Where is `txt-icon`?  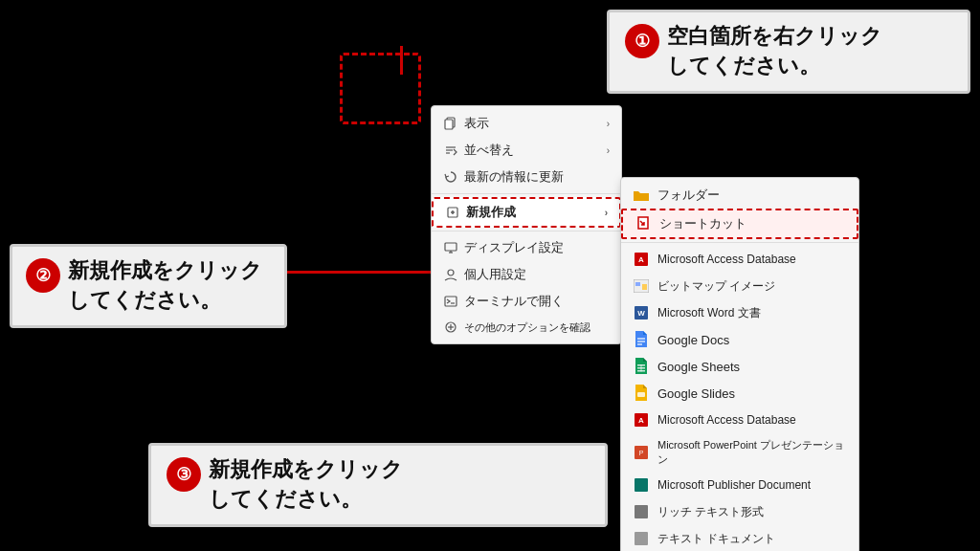
txt-icon is located at coordinates (641, 539).